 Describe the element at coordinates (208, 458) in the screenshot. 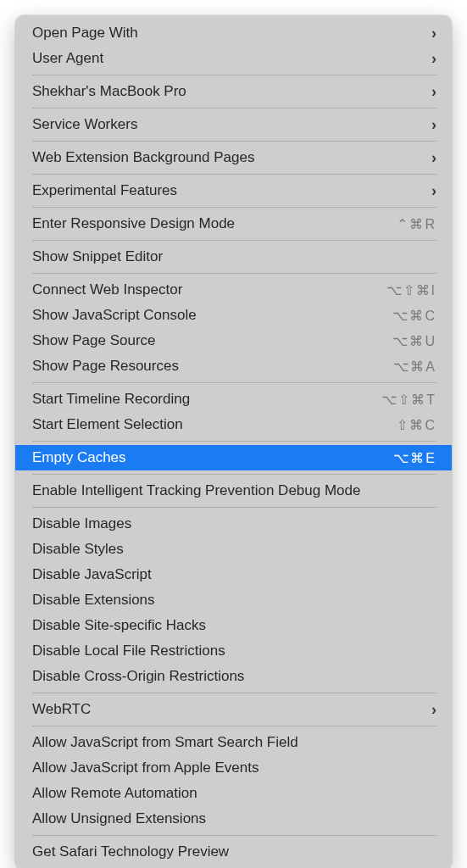

I see `menu-item-label: Empty Caches` at that location.